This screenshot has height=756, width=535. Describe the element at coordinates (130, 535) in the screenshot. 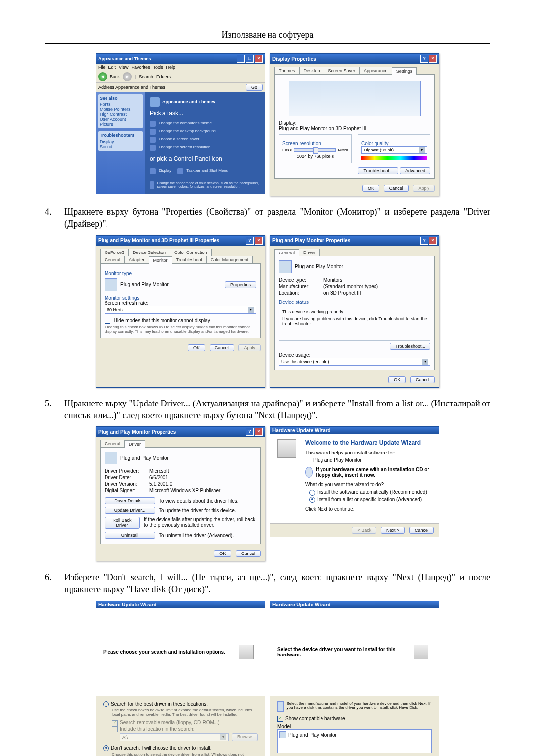

I see `uninstall-button: Uninstall` at that location.